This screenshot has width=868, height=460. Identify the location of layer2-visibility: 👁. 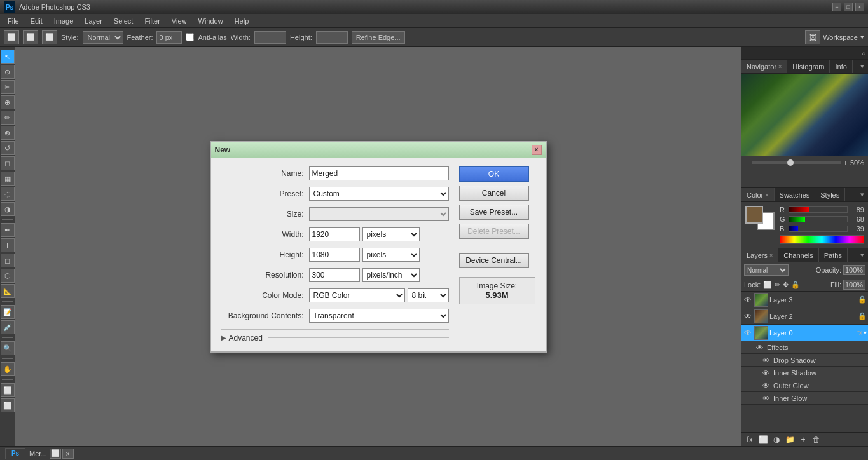
(748, 316).